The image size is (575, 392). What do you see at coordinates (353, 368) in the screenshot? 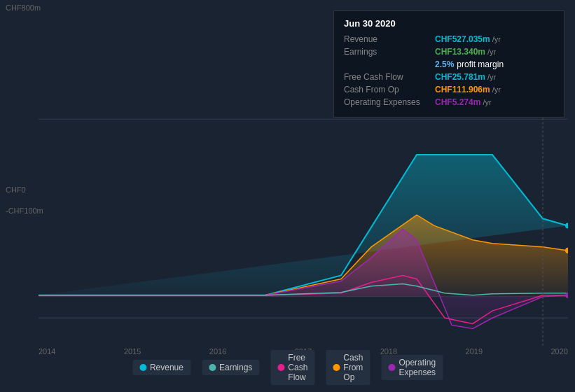
I see `legend-label-cashop: Cash From Op` at bounding box center [353, 368].